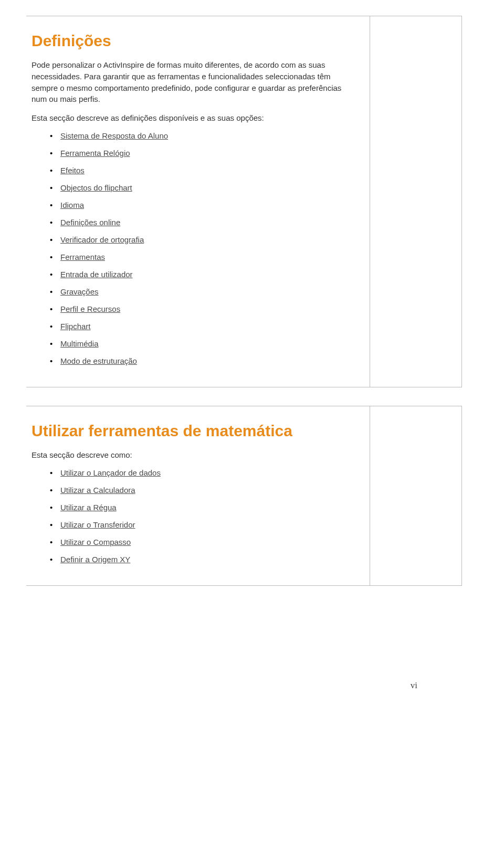  I want to click on list-item: Sistema de Resposta do Aluno, so click(203, 135).